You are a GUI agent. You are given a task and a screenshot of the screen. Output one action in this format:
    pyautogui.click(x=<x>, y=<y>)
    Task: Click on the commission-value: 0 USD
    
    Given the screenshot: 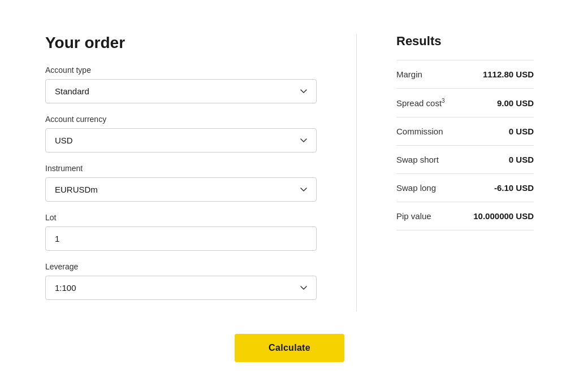 What is the action you would take?
    pyautogui.click(x=521, y=131)
    